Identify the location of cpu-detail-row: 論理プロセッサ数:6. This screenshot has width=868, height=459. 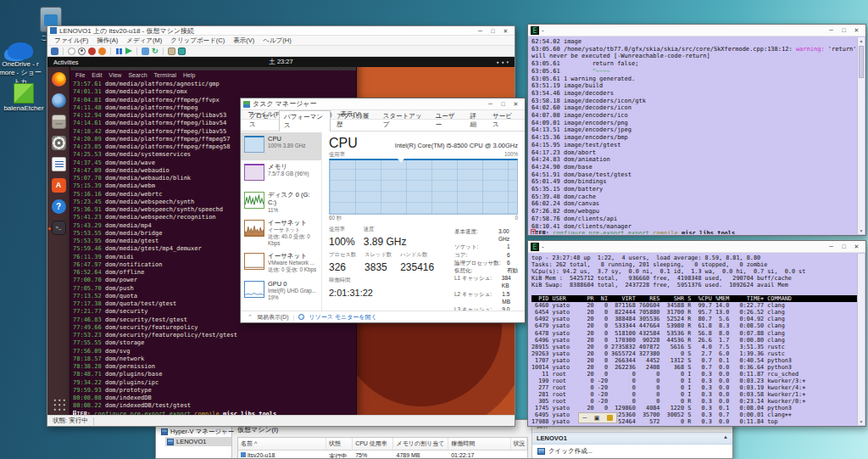
(487, 263).